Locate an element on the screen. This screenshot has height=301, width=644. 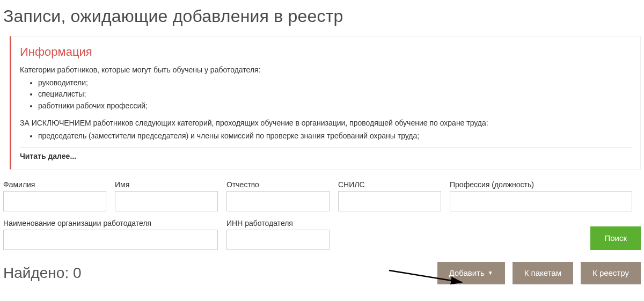
list-item: специалисты; is located at coordinates (335, 94).